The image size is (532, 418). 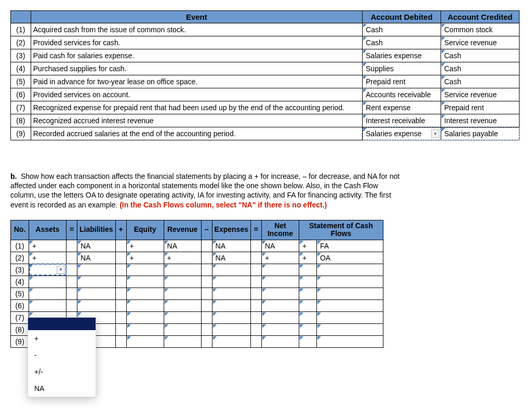 I want to click on net-cell: +, so click(x=280, y=258).